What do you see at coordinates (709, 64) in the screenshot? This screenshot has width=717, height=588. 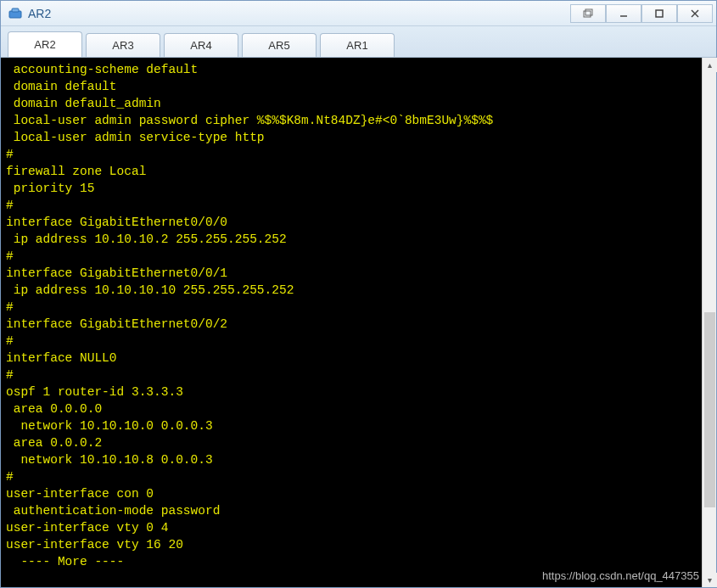 I see `scroll-up-arrow: ▴` at bounding box center [709, 64].